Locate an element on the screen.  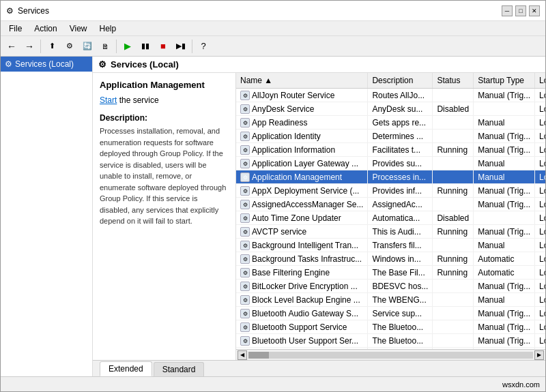
minimize-button: ─ is located at coordinates (507, 11).